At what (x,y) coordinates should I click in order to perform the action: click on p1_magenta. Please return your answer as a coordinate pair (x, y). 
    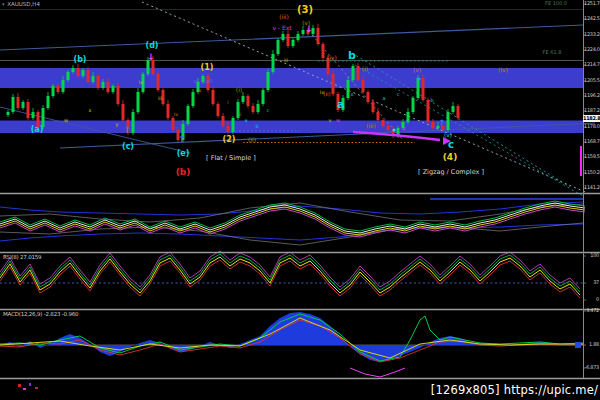
    Looking at the image, I should click on (292, 222).